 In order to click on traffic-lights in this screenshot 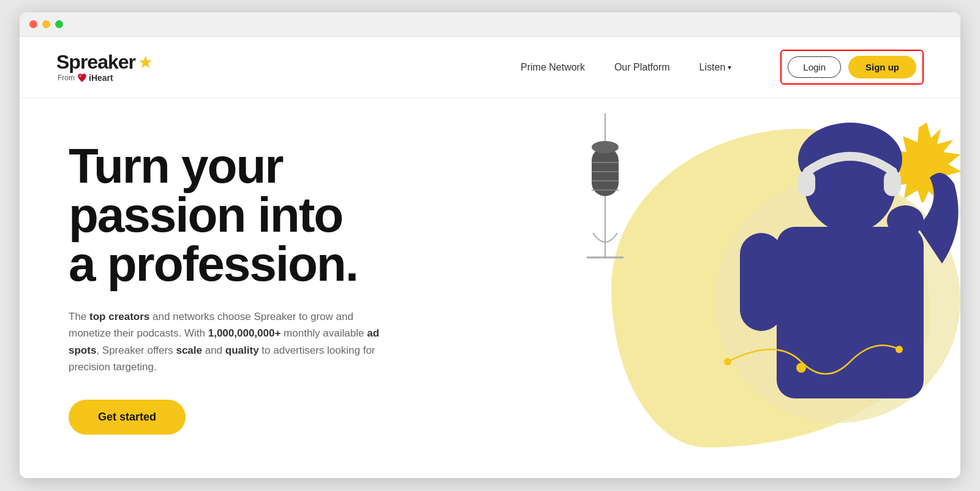, I will do `click(47, 25)`.